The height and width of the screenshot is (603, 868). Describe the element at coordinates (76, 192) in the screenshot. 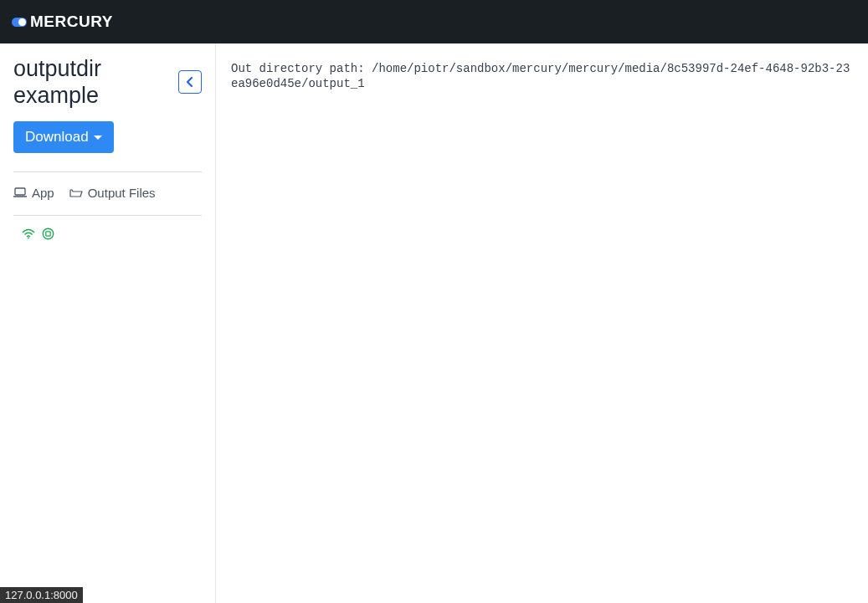

I see `folder-open-icon` at that location.